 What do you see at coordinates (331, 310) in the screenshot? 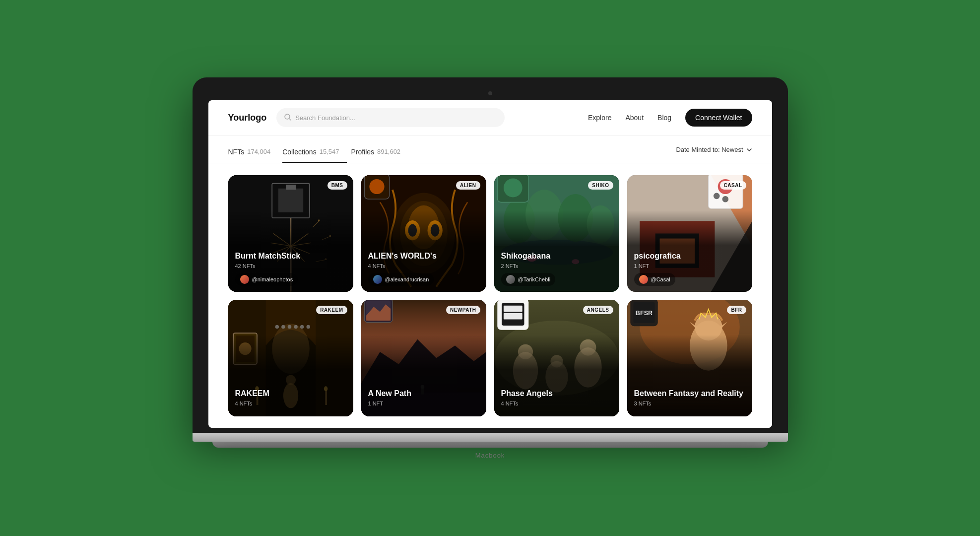
I see `card-badge-rakeem: RAKEEM` at bounding box center [331, 310].